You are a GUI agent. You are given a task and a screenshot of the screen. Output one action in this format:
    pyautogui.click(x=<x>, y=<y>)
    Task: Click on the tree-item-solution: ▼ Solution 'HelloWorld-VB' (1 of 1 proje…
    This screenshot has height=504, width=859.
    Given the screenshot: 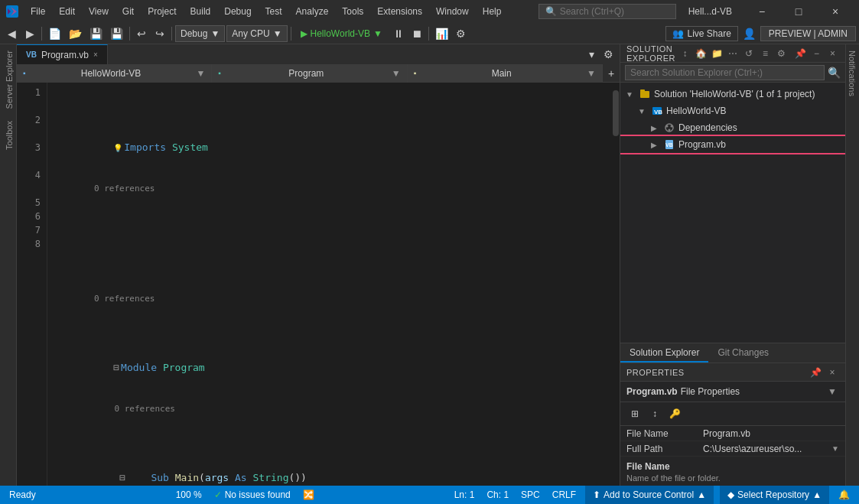 What is the action you would take?
    pyautogui.click(x=733, y=94)
    